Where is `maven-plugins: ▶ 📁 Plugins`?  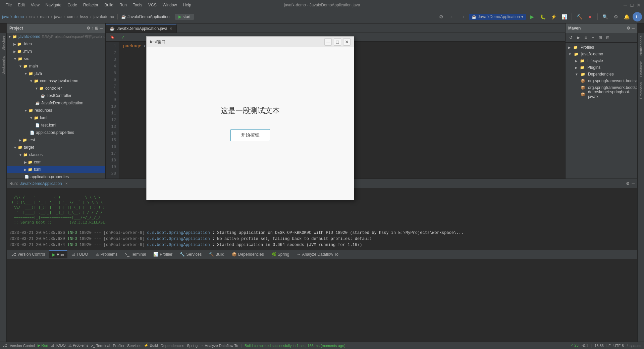
maven-plugins: ▶ 📁 Plugins is located at coordinates (601, 67).